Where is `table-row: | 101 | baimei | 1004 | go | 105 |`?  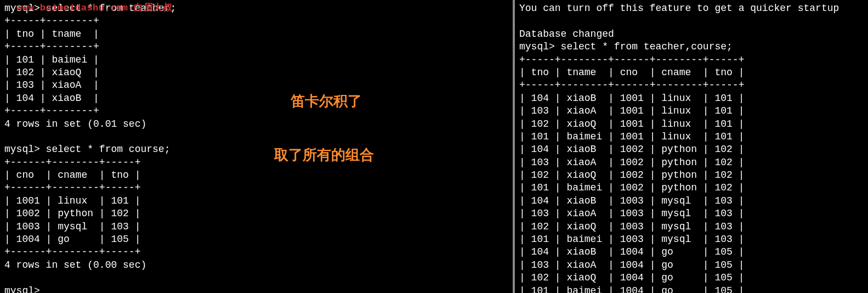 table-row: | 101 | baimei | 1004 | go | 105 | is located at coordinates (691, 289).